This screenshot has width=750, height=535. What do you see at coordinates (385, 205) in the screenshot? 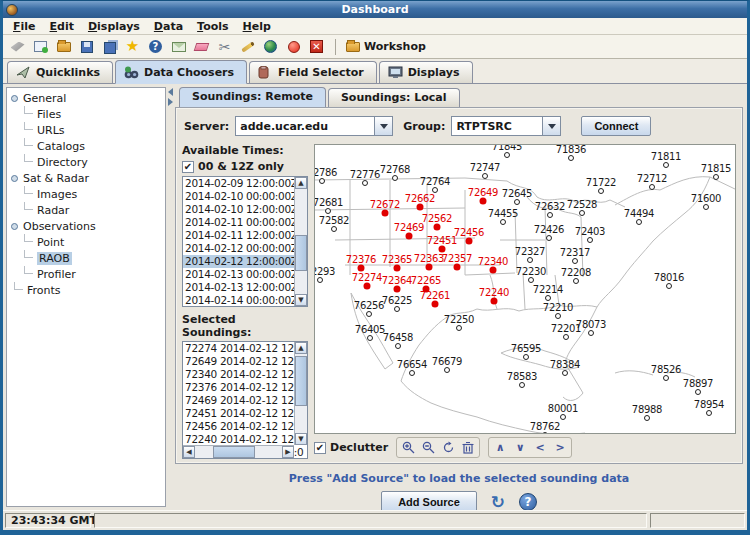
I see `station-label-72672: 72672` at bounding box center [385, 205].